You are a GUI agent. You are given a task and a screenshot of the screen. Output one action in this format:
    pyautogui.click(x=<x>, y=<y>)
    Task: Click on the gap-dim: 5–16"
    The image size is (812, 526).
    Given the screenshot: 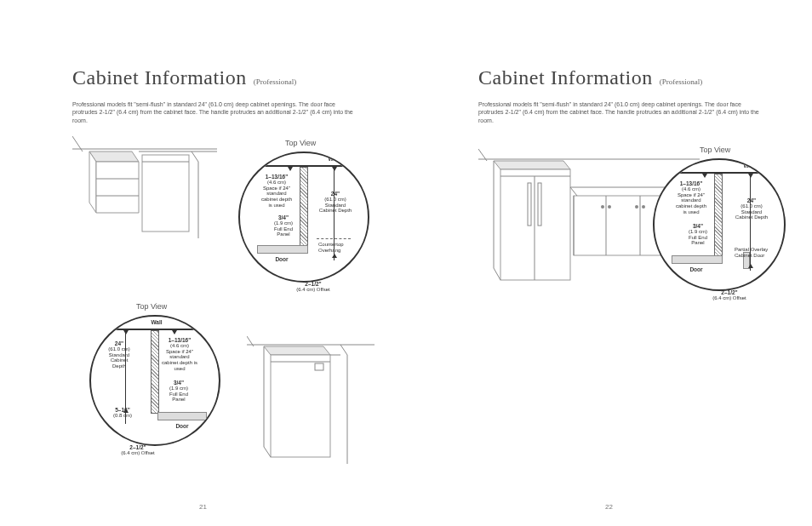 What is the action you would take?
    pyautogui.click(x=123, y=410)
    